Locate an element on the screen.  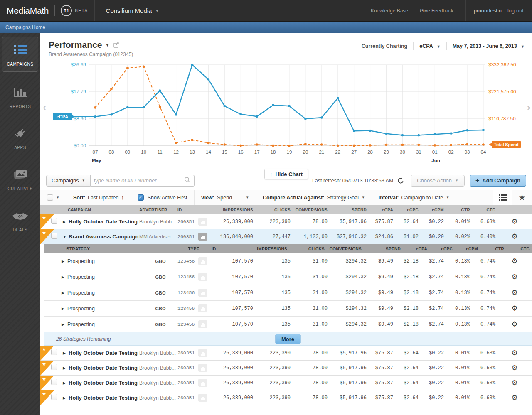
search-icon is located at coordinates (187, 181).